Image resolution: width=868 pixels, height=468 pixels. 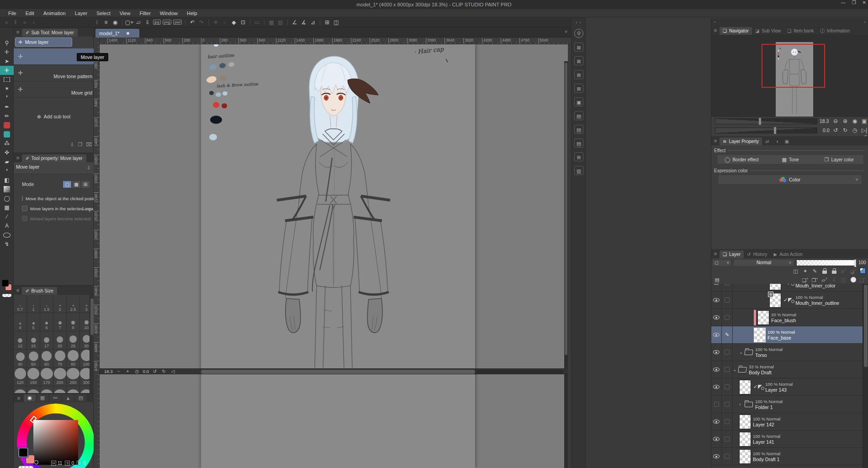 What do you see at coordinates (787, 439) in the screenshot?
I see `layer-row-layer-141: 100 % NormalLayer 141` at bounding box center [787, 439].